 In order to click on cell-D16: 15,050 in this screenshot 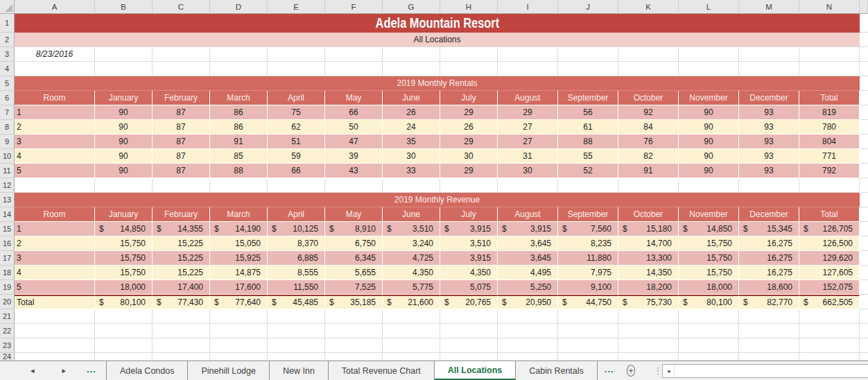, I will do `click(238, 244)`.